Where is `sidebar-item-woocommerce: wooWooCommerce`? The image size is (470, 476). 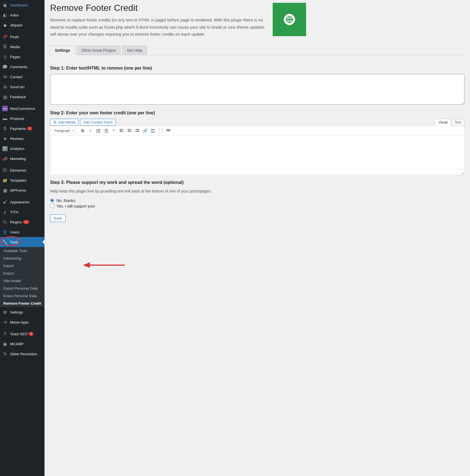
sidebar-item-woocommerce: wooWooCommerce is located at coordinates (22, 108).